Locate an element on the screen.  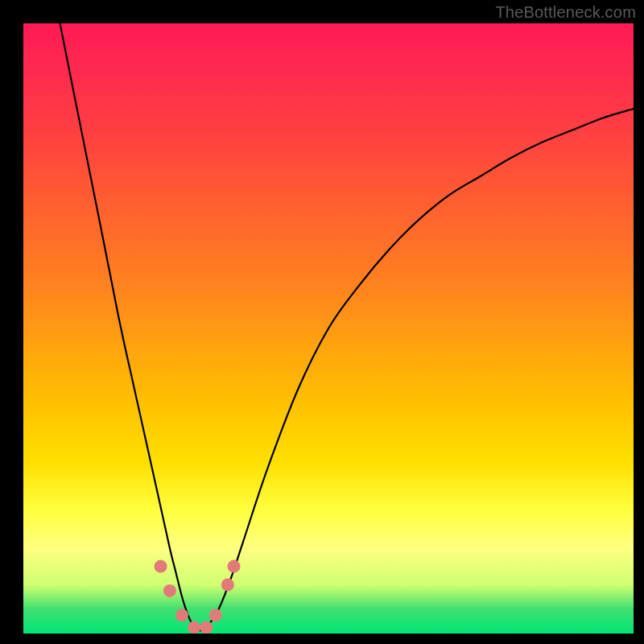
curve-markers is located at coordinates (198, 597).